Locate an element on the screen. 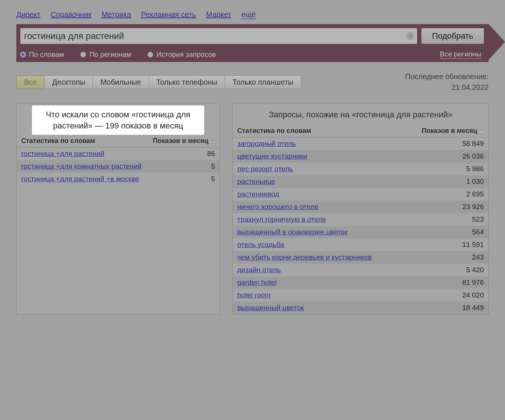 The height and width of the screenshot is (420, 505). top-service-links: Директ Справочник Метрика Рекламная сеть… is located at coordinates (252, 15).